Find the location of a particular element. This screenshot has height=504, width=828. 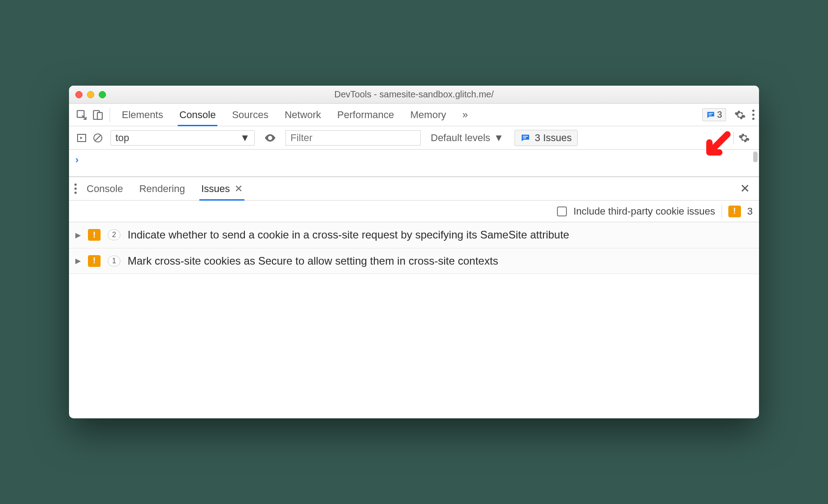

tab-label: Memory is located at coordinates (428, 115).